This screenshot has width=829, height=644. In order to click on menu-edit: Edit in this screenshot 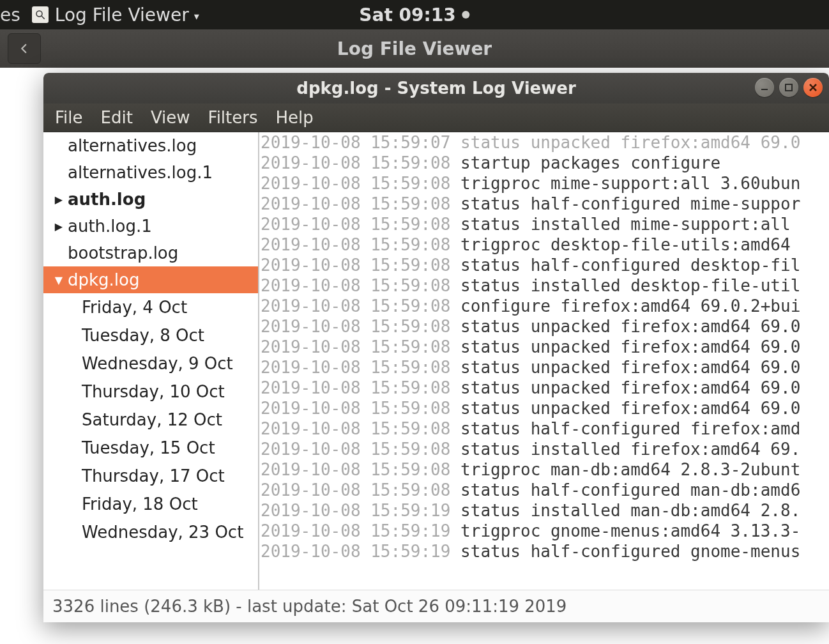, I will do `click(117, 118)`.